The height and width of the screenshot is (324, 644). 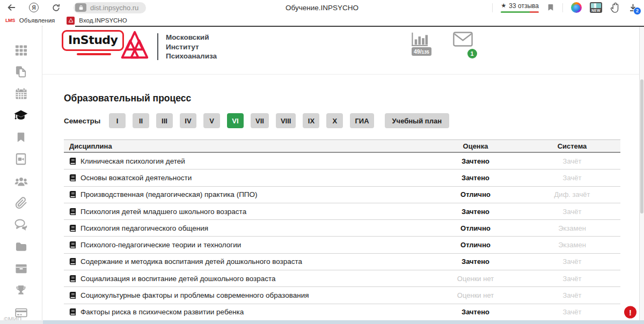 I want to click on horizontal-scrollbar, so click(x=322, y=322).